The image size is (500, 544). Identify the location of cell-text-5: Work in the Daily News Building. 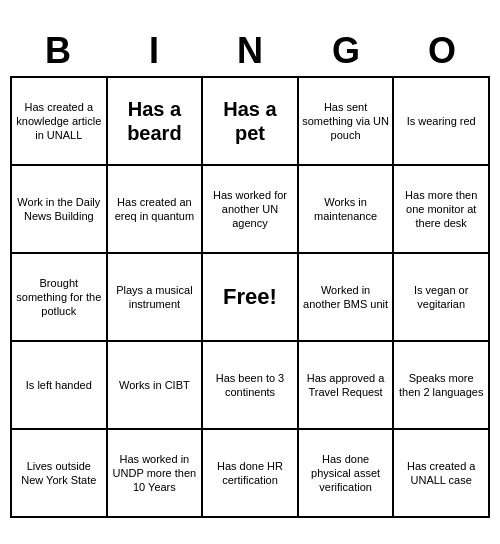
(59, 210).